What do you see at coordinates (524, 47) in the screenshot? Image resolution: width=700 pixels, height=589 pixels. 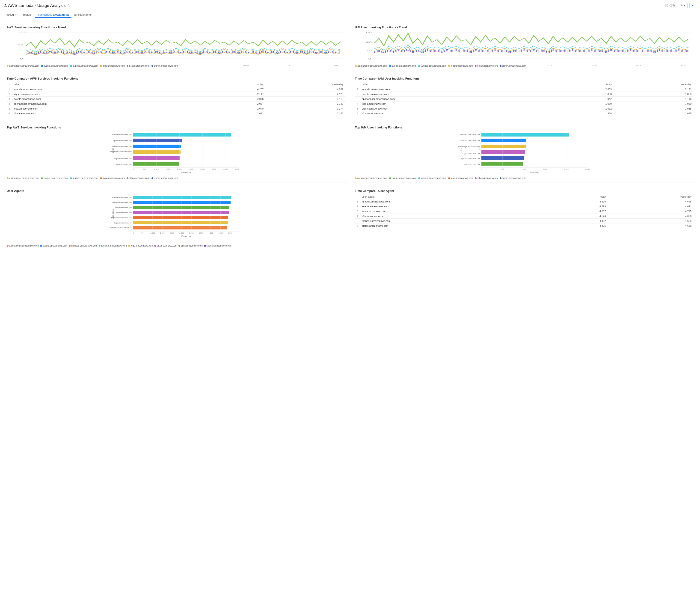 I see `iam-trend-chart: 60 40 20 0` at bounding box center [524, 47].